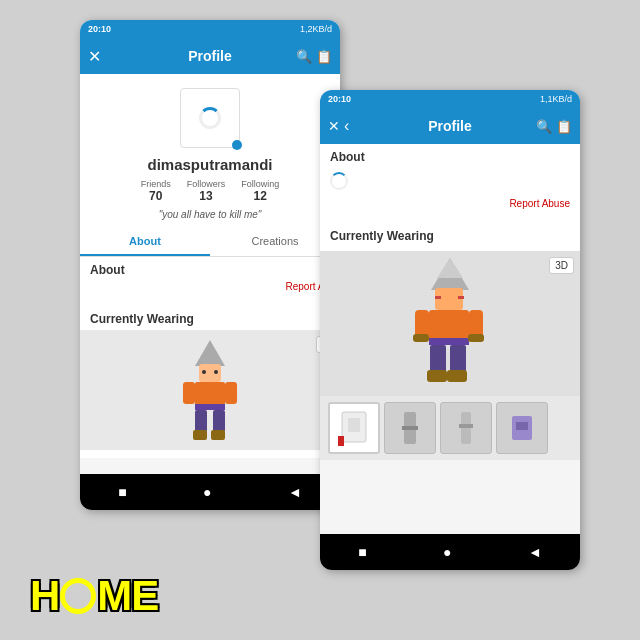  I want to click on thumb-strip-right, so click(450, 428).